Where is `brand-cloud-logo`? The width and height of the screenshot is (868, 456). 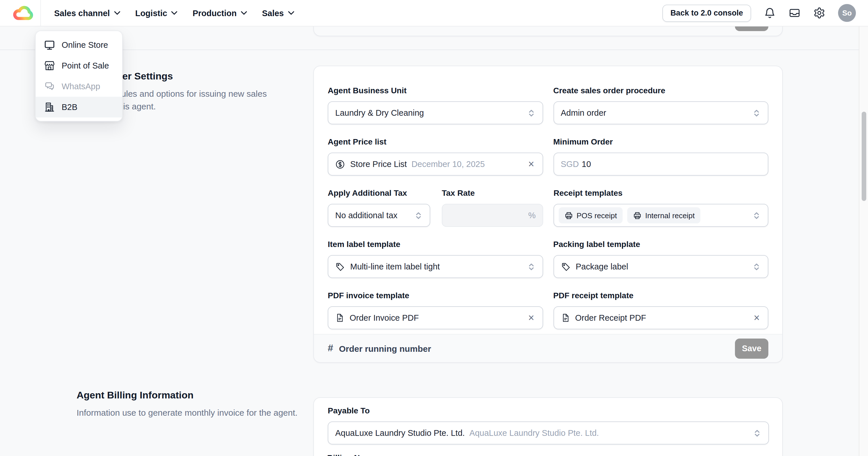
brand-cloud-logo is located at coordinates (24, 13).